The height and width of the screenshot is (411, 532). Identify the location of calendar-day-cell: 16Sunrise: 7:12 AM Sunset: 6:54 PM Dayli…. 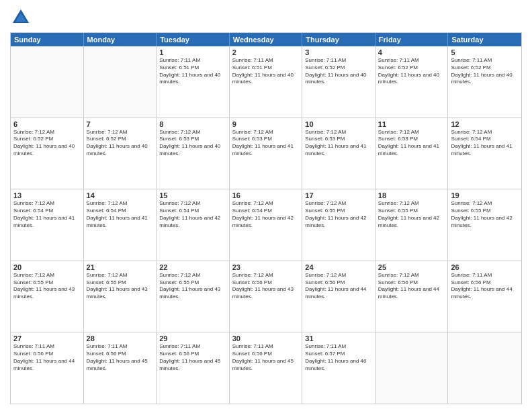
(266, 225).